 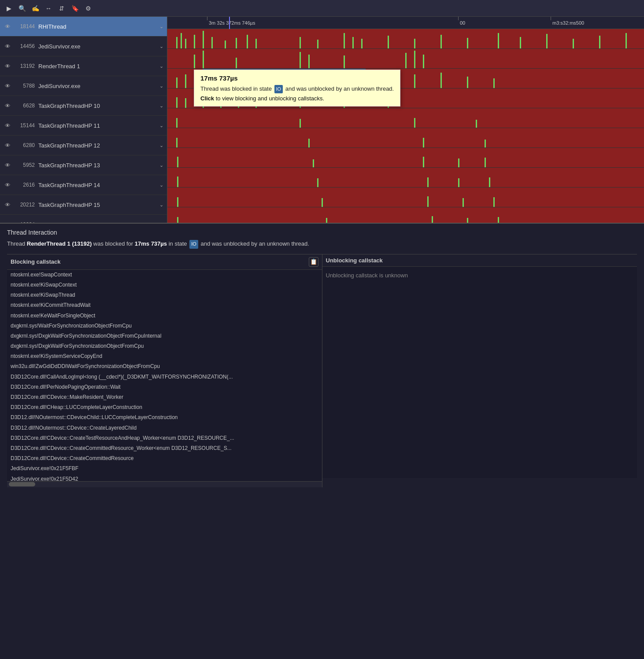 I want to click on range-icon: ↔, so click(x=48, y=8).